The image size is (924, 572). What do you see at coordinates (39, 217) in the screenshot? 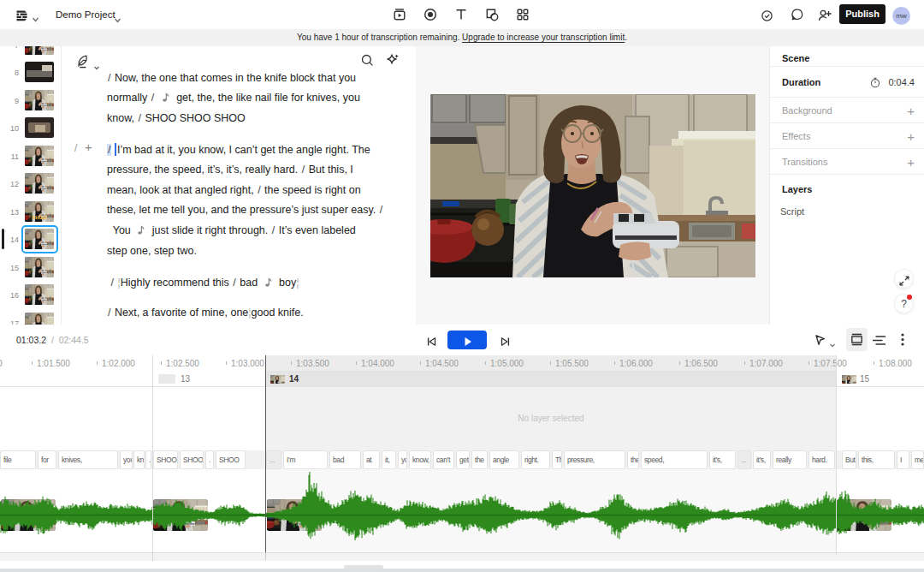
I see `svg-text: SHOO` at bounding box center [39, 217].